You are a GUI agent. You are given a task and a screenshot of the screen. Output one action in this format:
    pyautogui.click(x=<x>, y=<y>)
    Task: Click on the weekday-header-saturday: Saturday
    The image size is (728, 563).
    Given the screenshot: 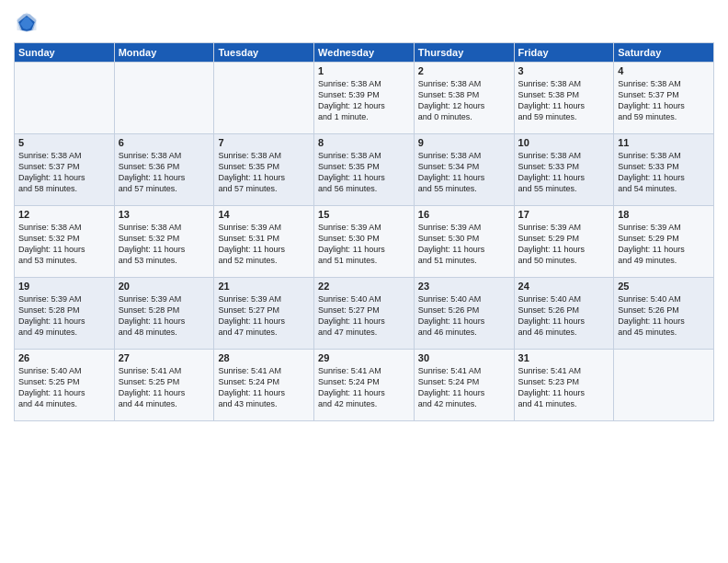 What is the action you would take?
    pyautogui.click(x=664, y=53)
    